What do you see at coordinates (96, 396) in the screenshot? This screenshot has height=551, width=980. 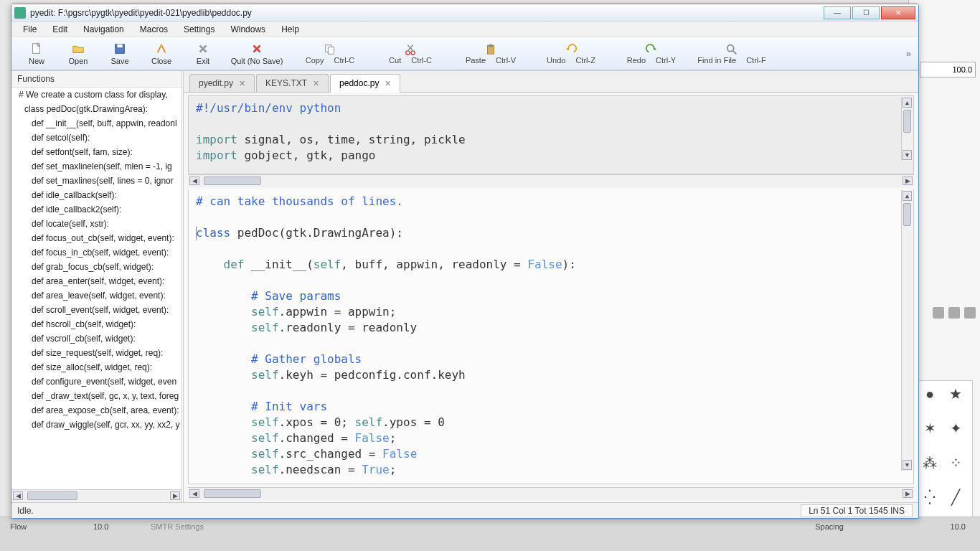 I see `function-item: def _draw_text(self, gc, x, y, text, for…` at bounding box center [96, 396].